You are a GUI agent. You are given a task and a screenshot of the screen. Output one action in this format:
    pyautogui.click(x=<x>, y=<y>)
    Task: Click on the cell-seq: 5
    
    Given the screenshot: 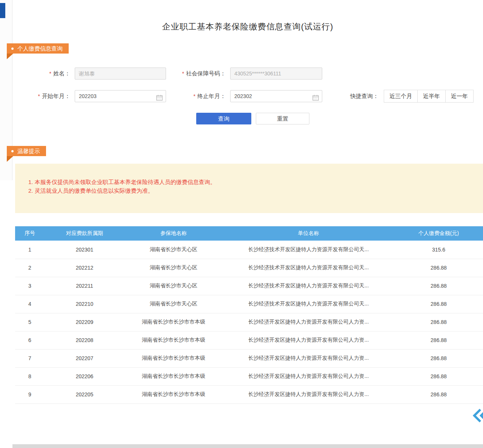 What is the action you would take?
    pyautogui.click(x=30, y=322)
    